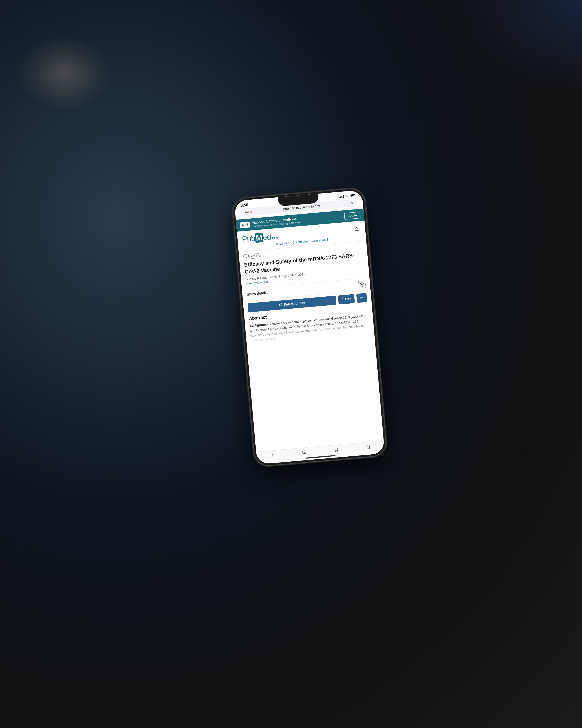  Describe the element at coordinates (304, 452) in the screenshot. I see `share-button` at that location.